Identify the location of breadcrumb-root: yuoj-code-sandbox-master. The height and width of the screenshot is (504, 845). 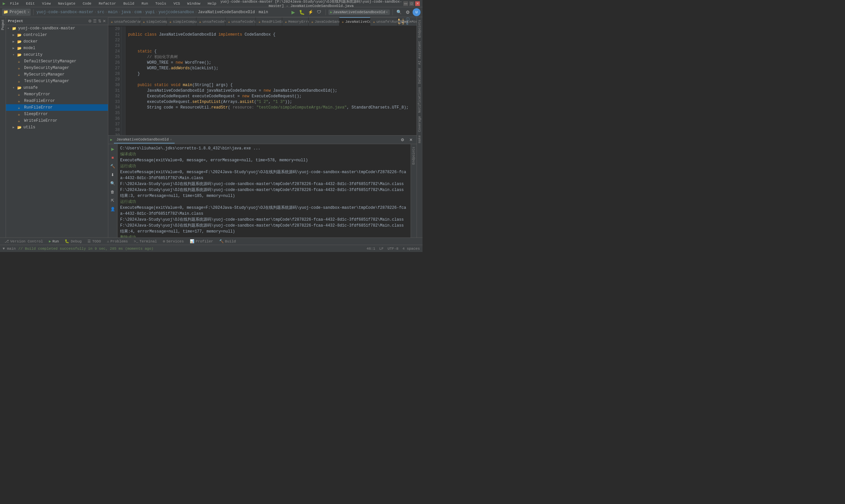
(65, 12).